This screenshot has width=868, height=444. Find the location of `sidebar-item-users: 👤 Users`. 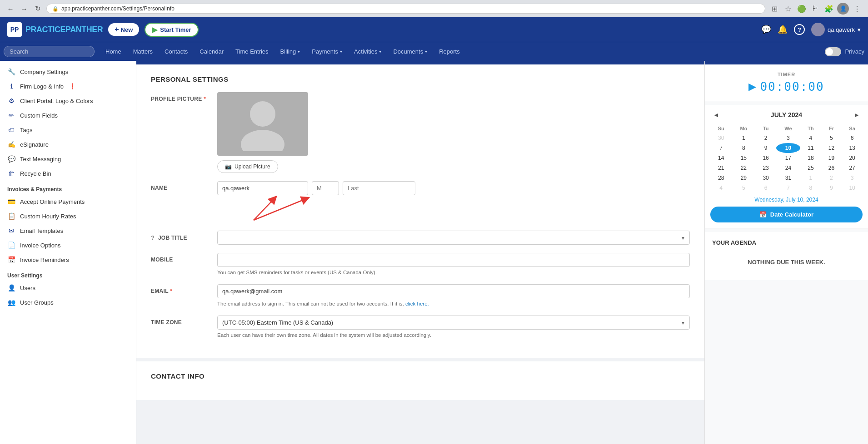

sidebar-item-users: 👤 Users is located at coordinates (68, 288).